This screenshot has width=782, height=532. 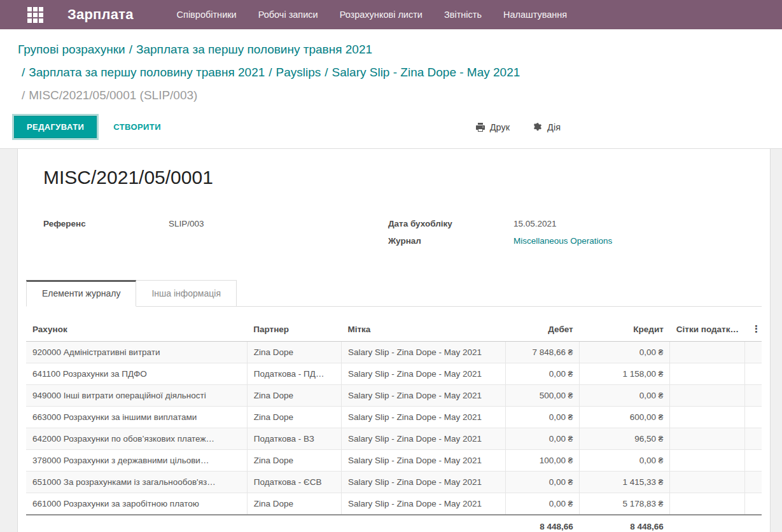 I want to click on breadcrumb-link-batch-2: Зарплата за першу половину травня 2021, so click(x=146, y=73).